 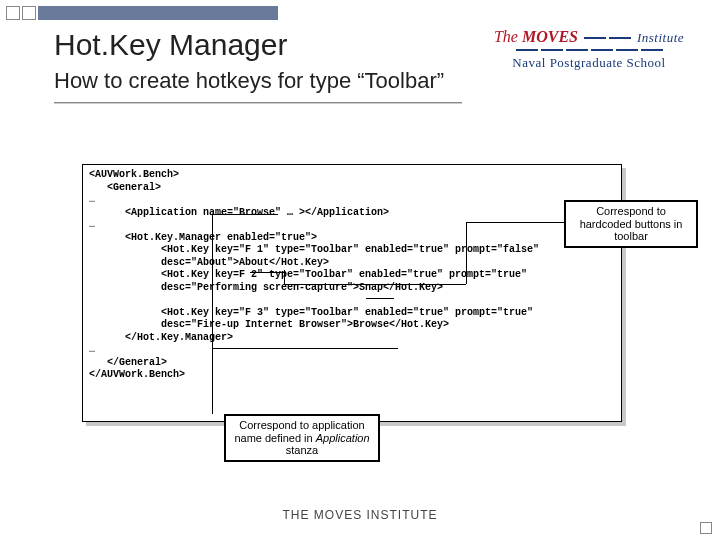 What do you see at coordinates (134, 174) in the screenshot?
I see `code-line-1: <AUVWork.Bench>` at bounding box center [134, 174].